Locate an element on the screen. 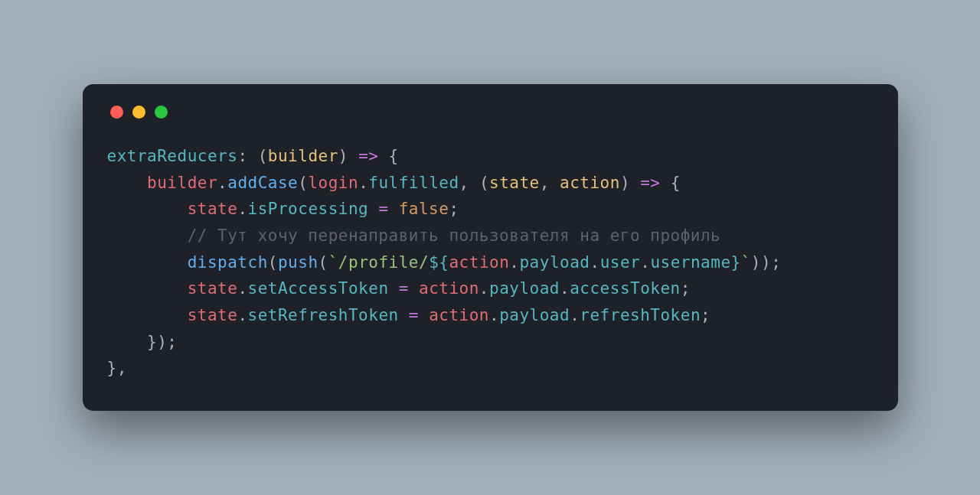  maximize-icon is located at coordinates (161, 112).